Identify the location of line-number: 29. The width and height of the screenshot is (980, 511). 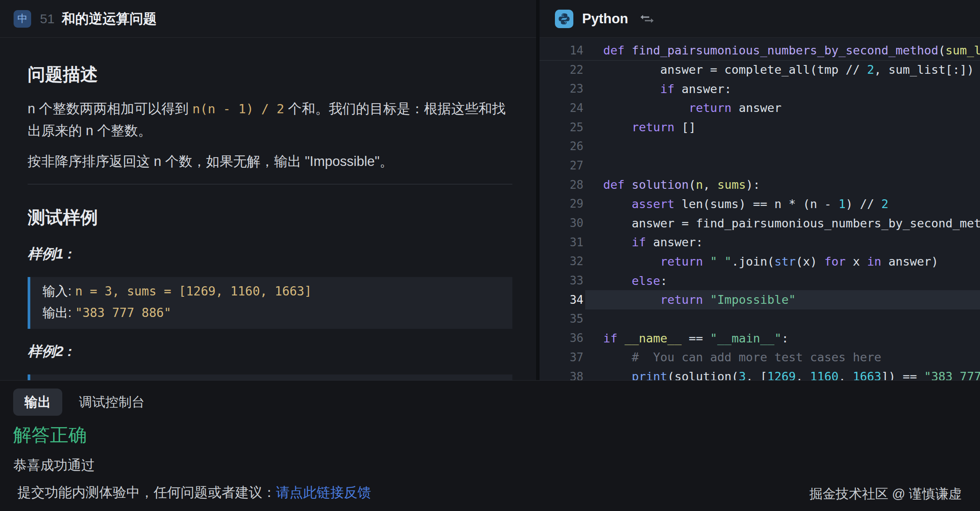
(562, 204).